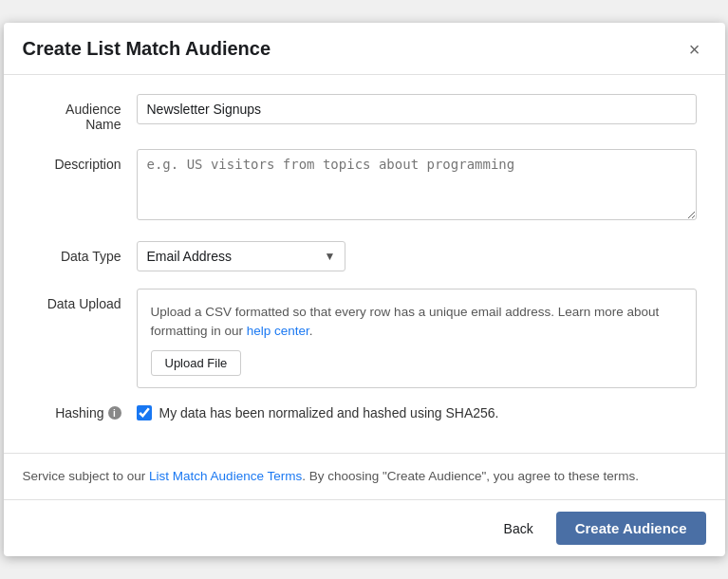 The image size is (728, 579). I want to click on hashing-checkbox-label: My data has been normalized and hashed u…, so click(329, 413).